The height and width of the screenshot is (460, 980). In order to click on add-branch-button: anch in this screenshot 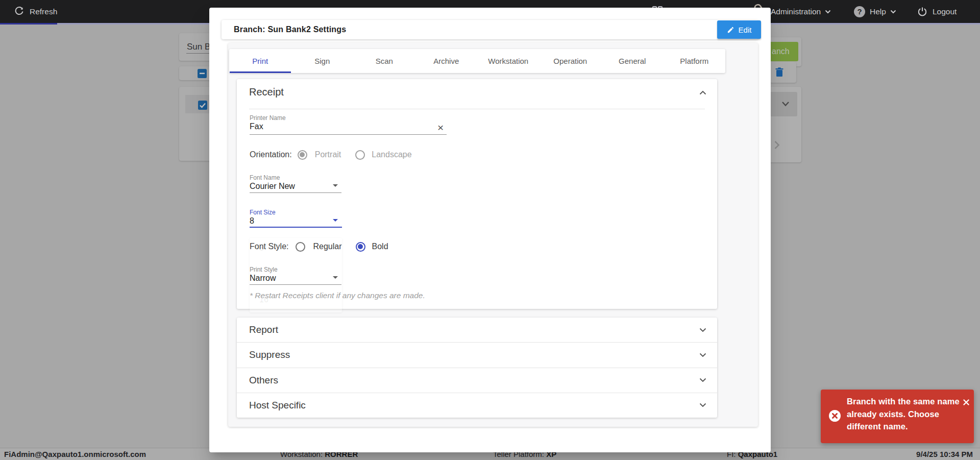, I will do `click(783, 52)`.